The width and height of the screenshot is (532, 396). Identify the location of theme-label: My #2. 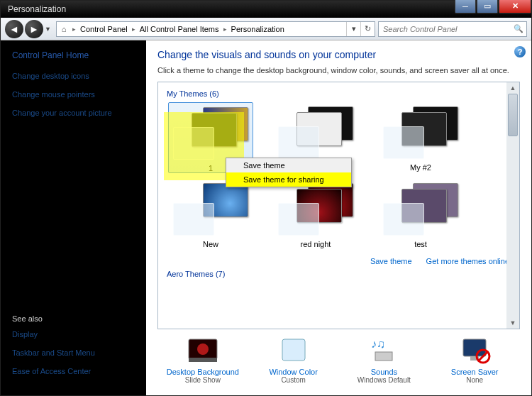
(421, 167).